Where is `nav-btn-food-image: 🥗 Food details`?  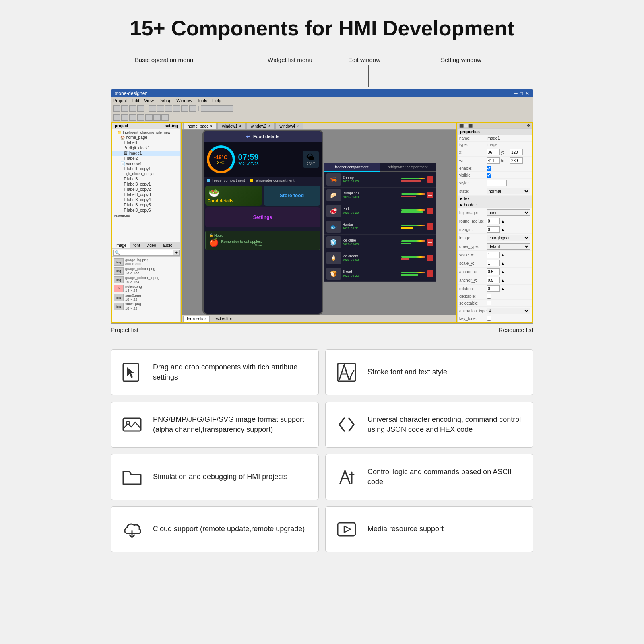
nav-btn-food-image: 🥗 Food details is located at coordinates (233, 196).